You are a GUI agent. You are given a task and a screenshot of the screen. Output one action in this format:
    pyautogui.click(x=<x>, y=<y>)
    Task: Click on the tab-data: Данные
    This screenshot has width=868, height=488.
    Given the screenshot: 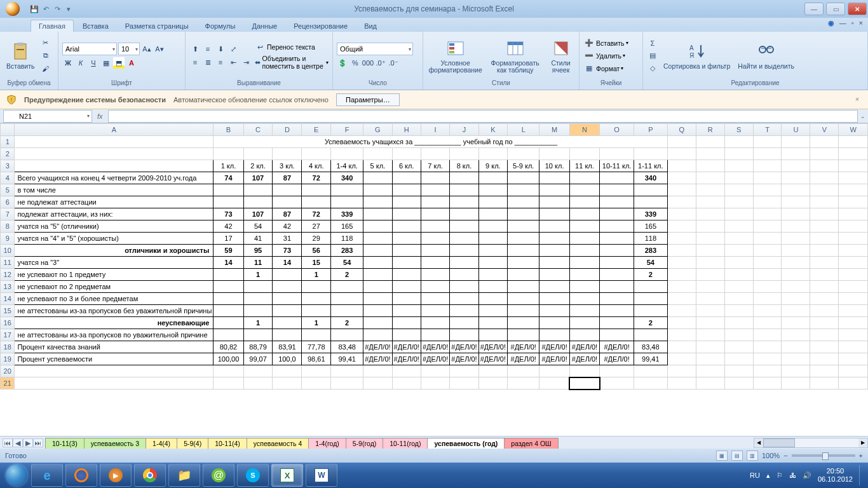 What is the action you would take?
    pyautogui.click(x=264, y=26)
    